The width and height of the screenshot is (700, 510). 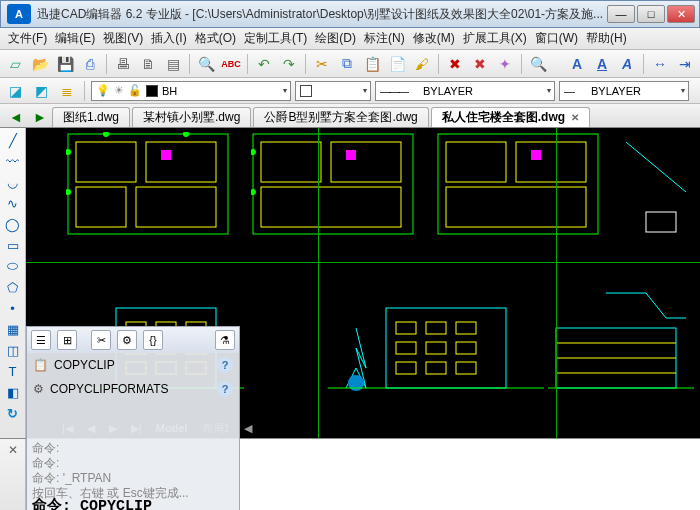 What do you see at coordinates (606, 38) in the screenshot?
I see `menu-help: 帮助(H)` at bounding box center [606, 38].